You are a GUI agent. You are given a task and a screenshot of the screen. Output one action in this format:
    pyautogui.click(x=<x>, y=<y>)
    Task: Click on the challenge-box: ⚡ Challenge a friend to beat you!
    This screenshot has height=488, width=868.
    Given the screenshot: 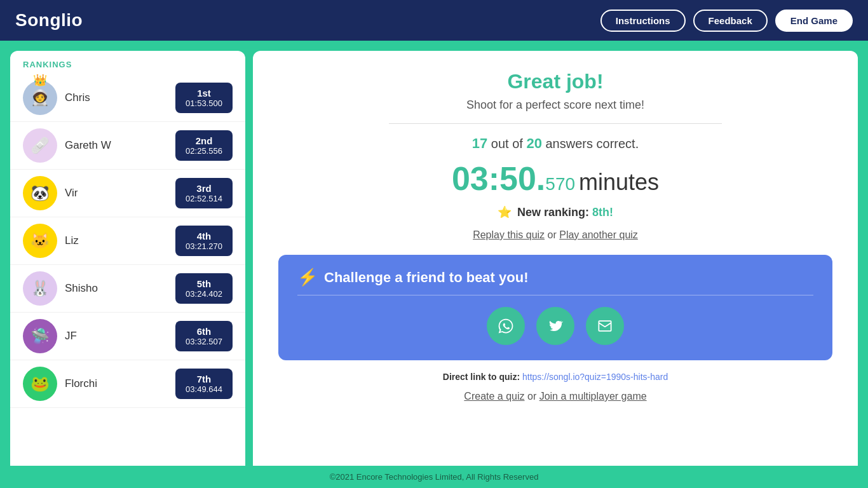 What is the action you would take?
    pyautogui.click(x=555, y=308)
    